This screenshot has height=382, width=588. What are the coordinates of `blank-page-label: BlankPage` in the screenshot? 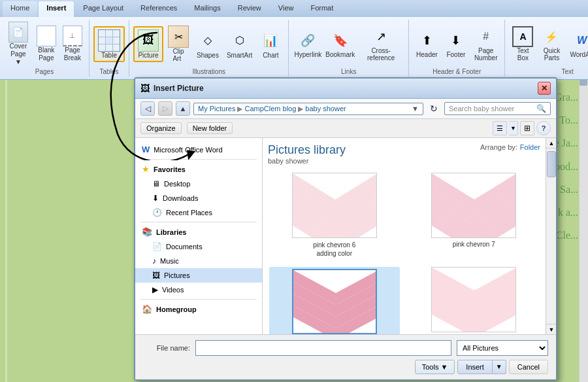 It's located at (46, 54).